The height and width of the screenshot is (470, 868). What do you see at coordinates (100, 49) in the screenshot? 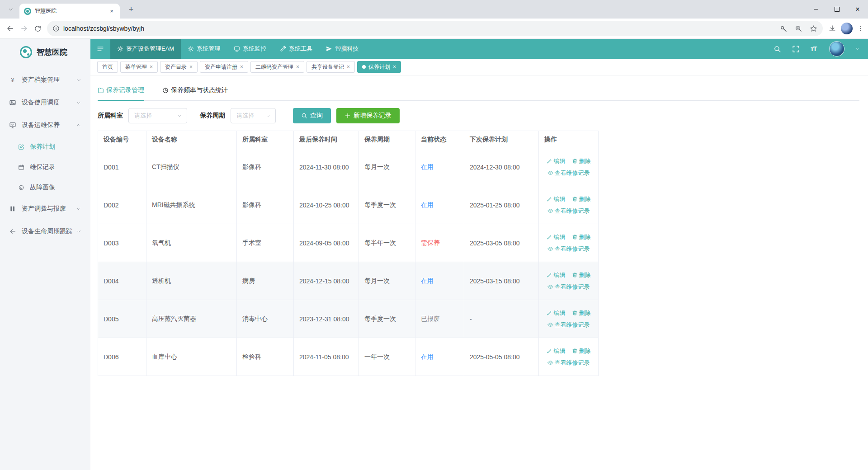
I see `collapse-menu-icon` at bounding box center [100, 49].